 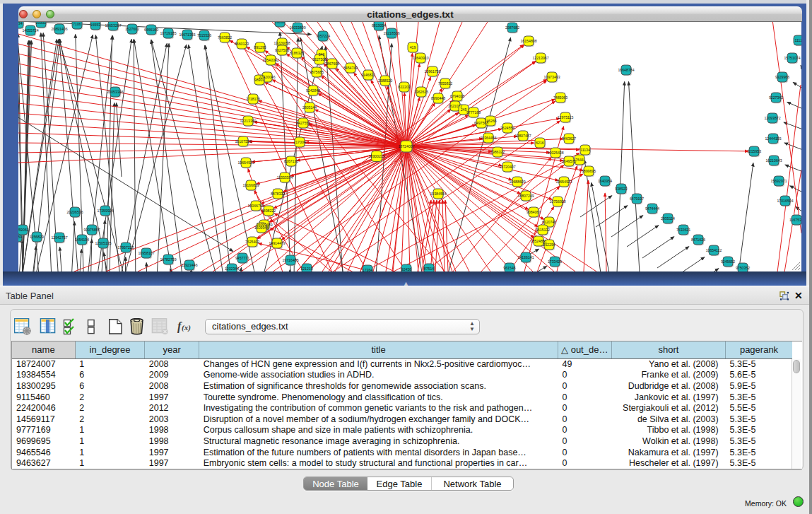 What do you see at coordinates (540, 143) in the screenshot?
I see `svg-text: 6216` at bounding box center [540, 143].